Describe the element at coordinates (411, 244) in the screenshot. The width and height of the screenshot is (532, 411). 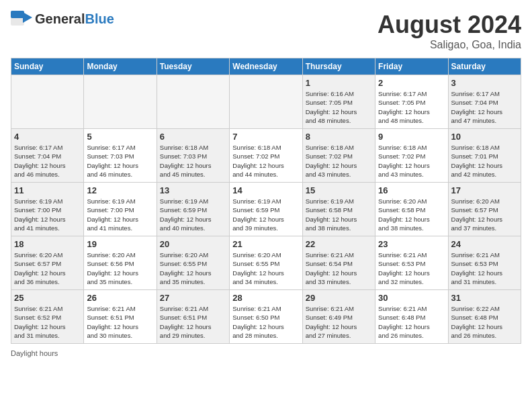
I see `day-number: 23` at that location.